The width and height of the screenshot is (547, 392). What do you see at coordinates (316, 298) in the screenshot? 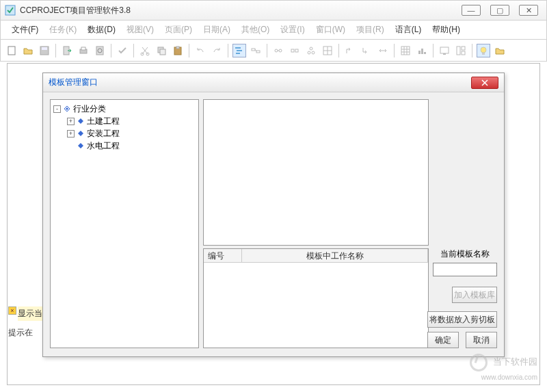
I see `list-panel: 编号 模板中工作名称` at bounding box center [316, 298].